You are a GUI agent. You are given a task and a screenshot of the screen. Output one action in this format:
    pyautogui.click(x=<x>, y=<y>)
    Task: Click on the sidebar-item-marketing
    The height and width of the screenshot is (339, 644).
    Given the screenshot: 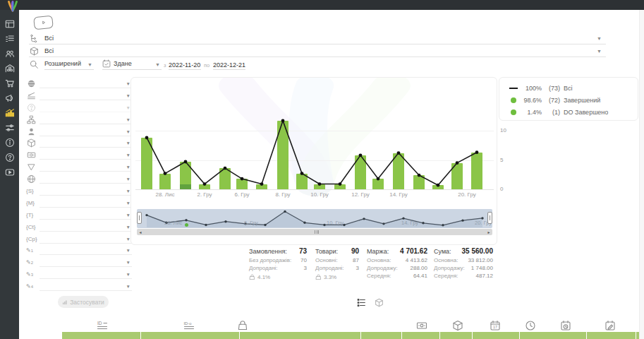 What is the action you would take?
    pyautogui.click(x=10, y=97)
    